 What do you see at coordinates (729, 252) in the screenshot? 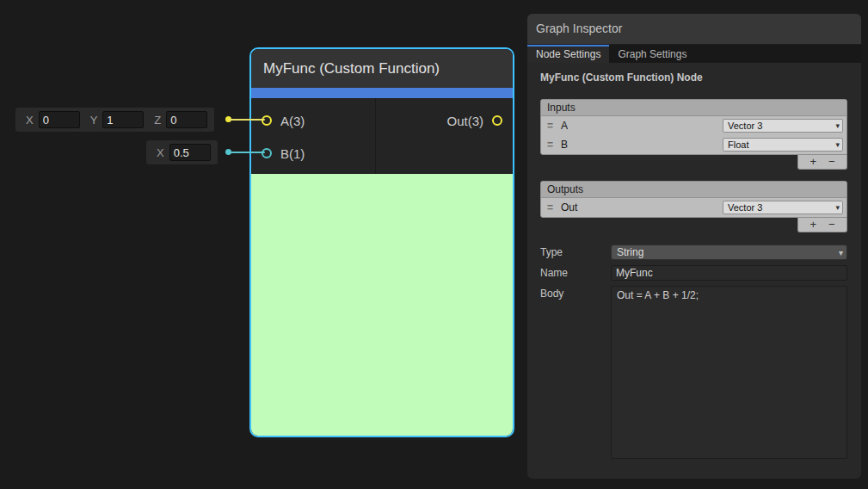
I see `type-dropdown: String ▾` at bounding box center [729, 252].